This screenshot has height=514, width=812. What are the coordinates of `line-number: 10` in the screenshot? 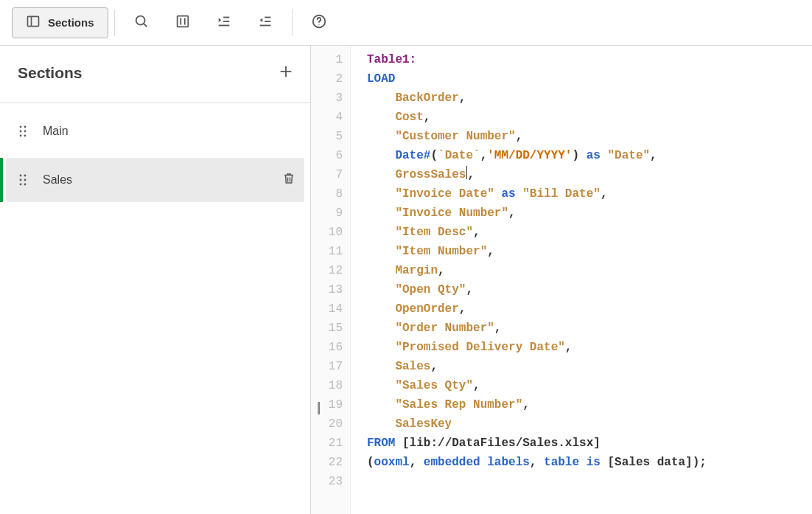 It's located at (330, 232).